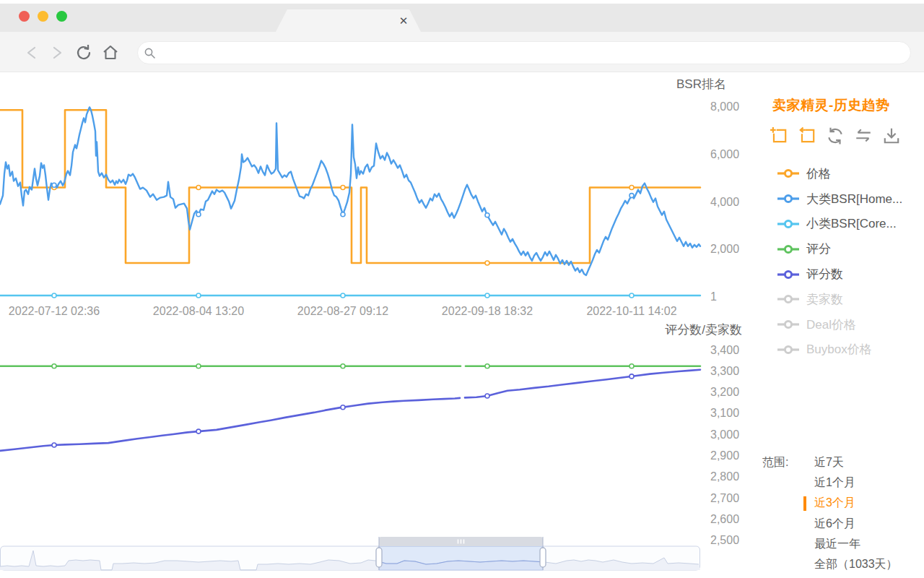 The image size is (924, 578). Describe the element at coordinates (725, 155) in the screenshot. I see `bsr-chart-y-tick: 6,000` at that location.